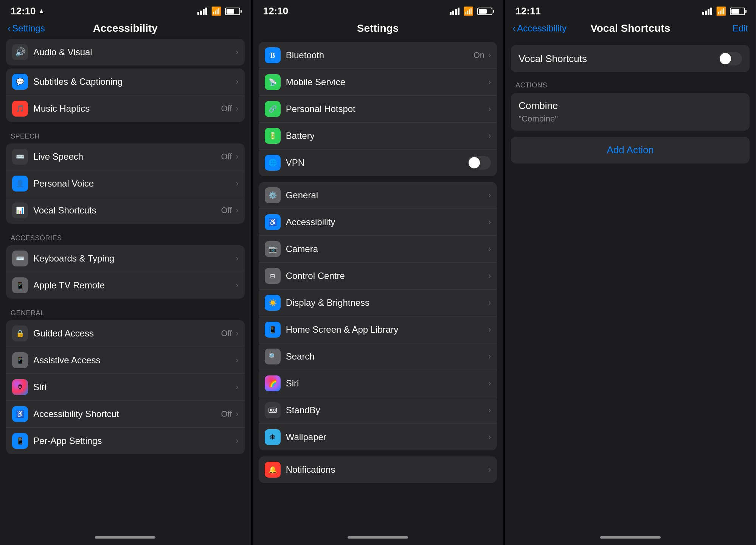 The image size is (756, 545). What do you see at coordinates (126, 82) in the screenshot?
I see `settings-item-subtitles: 💬 Subtitles & Captioning ›` at bounding box center [126, 82].